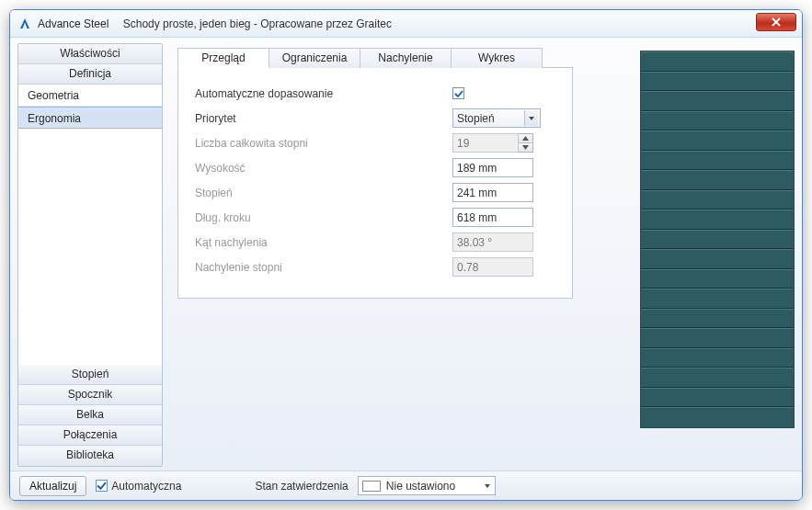 This screenshot has width=812, height=510. I want to click on status-swatch, so click(372, 486).